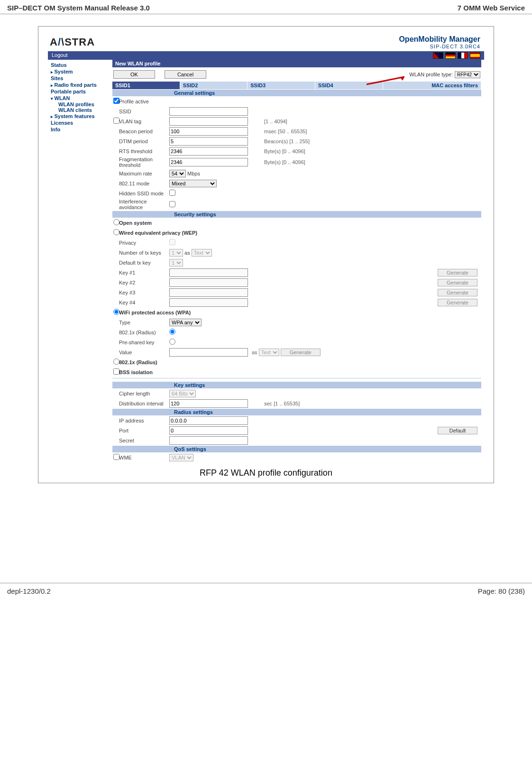 The width and height of the screenshot is (532, 763). I want to click on figure-caption: RFP 42 WLAN profile configuration, so click(266, 474).